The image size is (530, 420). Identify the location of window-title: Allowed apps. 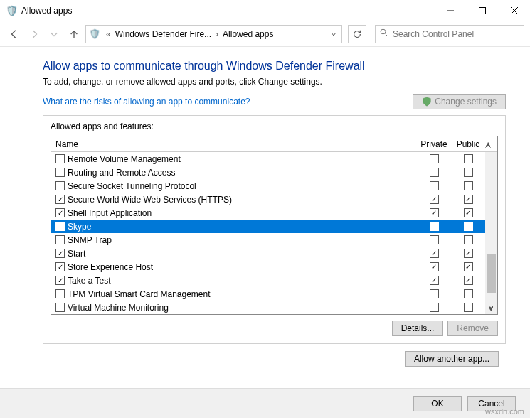
(228, 11).